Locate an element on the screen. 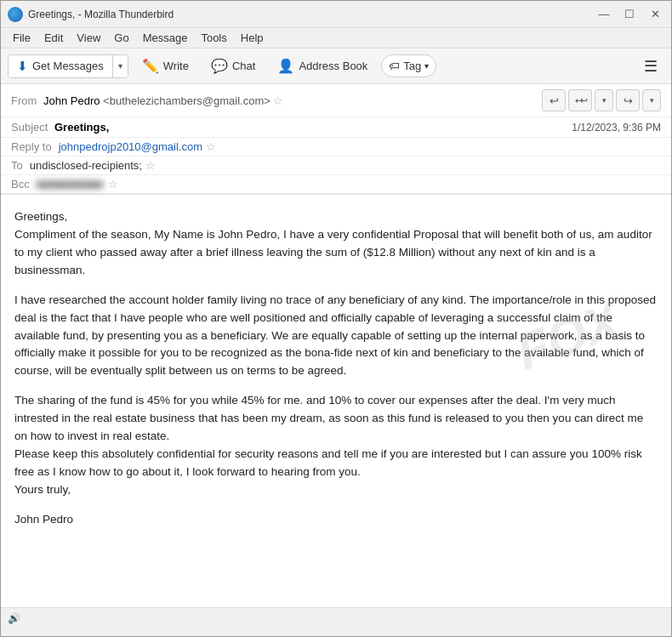 The width and height of the screenshot is (672, 637). menu-help: Help is located at coordinates (252, 37).